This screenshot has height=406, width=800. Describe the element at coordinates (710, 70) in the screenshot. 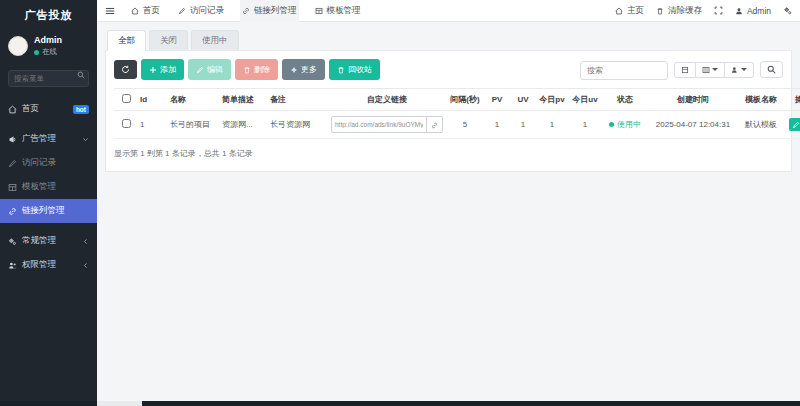

I see `columns-dropdown-button` at that location.